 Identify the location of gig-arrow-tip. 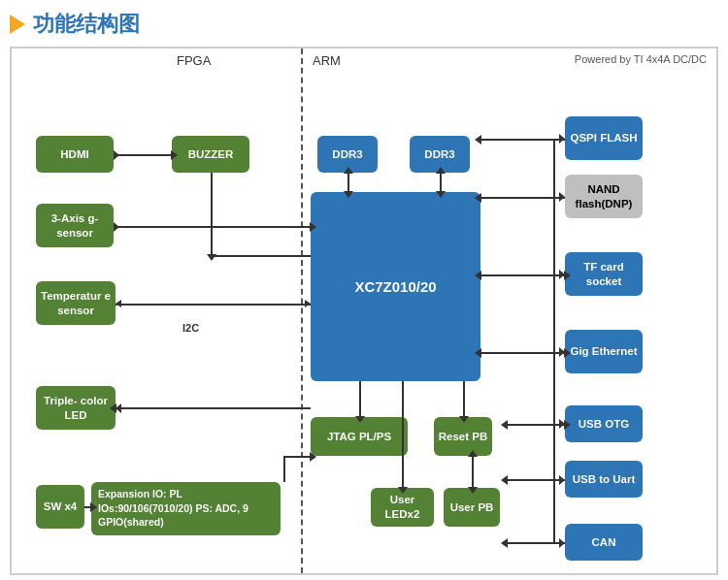
(562, 352).